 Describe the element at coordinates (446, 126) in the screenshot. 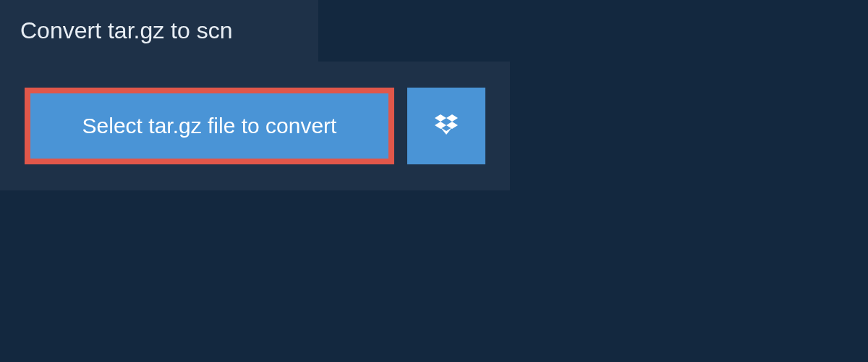

I see `dropbox-button` at that location.